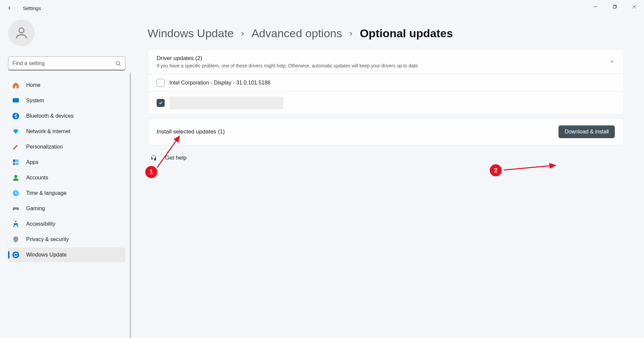 The width and height of the screenshot is (644, 338). I want to click on nav-label: Time & language, so click(46, 193).